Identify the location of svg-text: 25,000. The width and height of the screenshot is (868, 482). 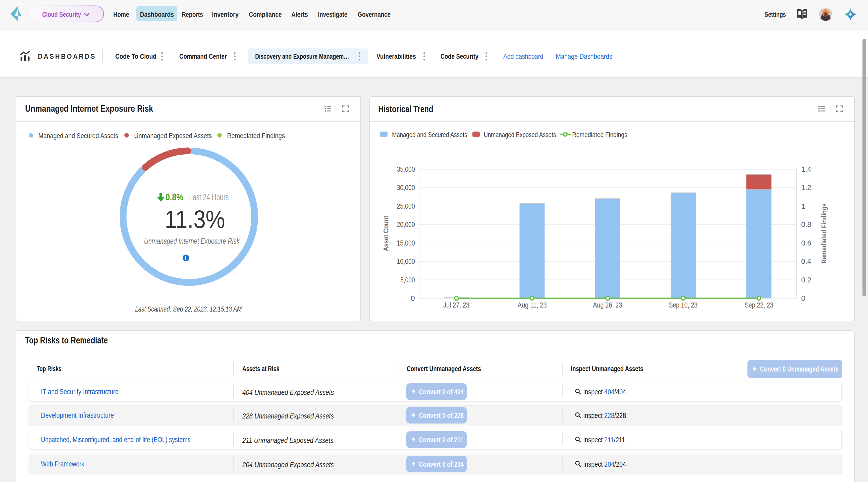
(406, 206).